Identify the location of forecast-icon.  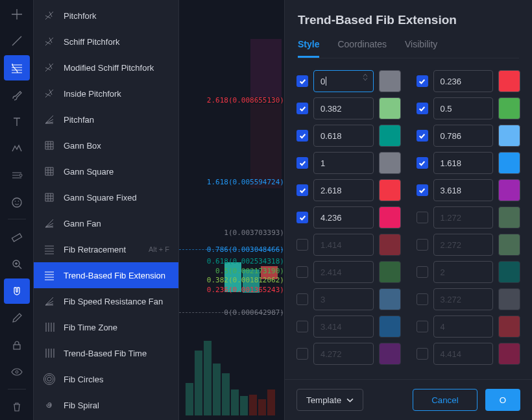
(17, 175).